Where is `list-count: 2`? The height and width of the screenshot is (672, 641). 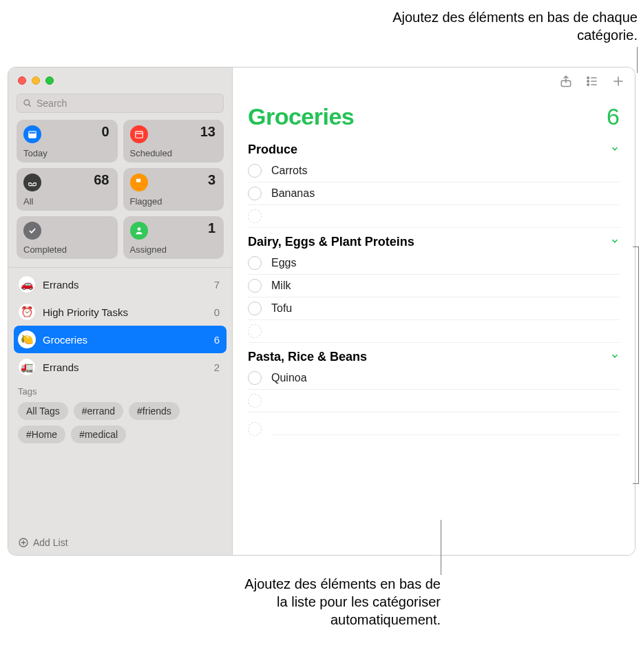 list-count: 2 is located at coordinates (217, 368).